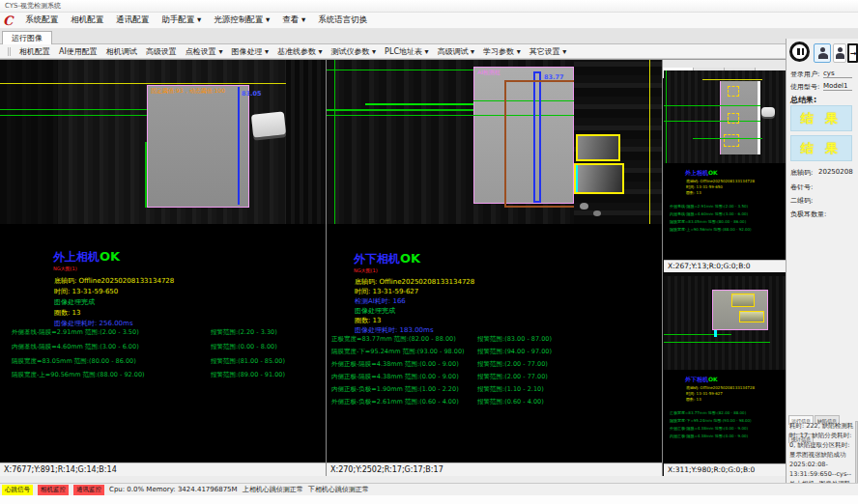  I want to click on mini-measure-row: 外侧基线-隔膜=2.91mm 范围:(2.00 - 3.50), so click(709, 207).